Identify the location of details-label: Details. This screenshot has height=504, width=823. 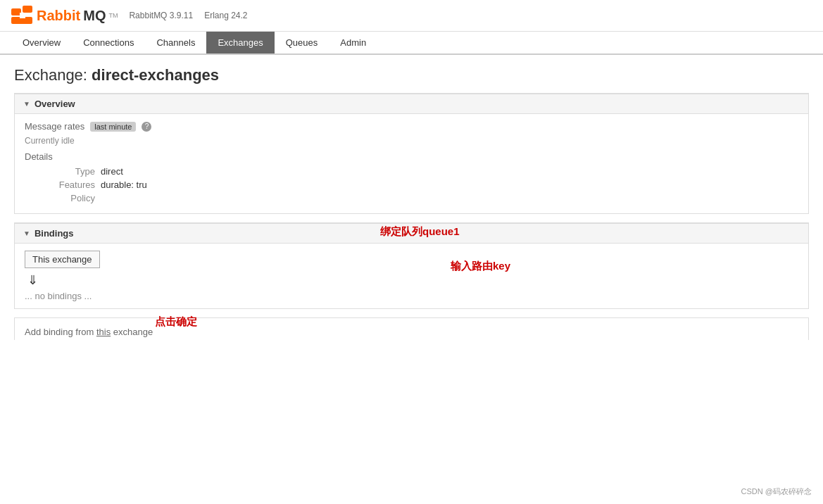
(411, 156).